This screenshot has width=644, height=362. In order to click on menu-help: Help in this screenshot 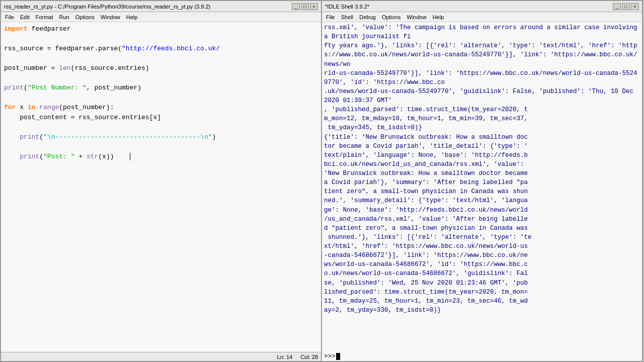, I will do `click(132, 17)`.